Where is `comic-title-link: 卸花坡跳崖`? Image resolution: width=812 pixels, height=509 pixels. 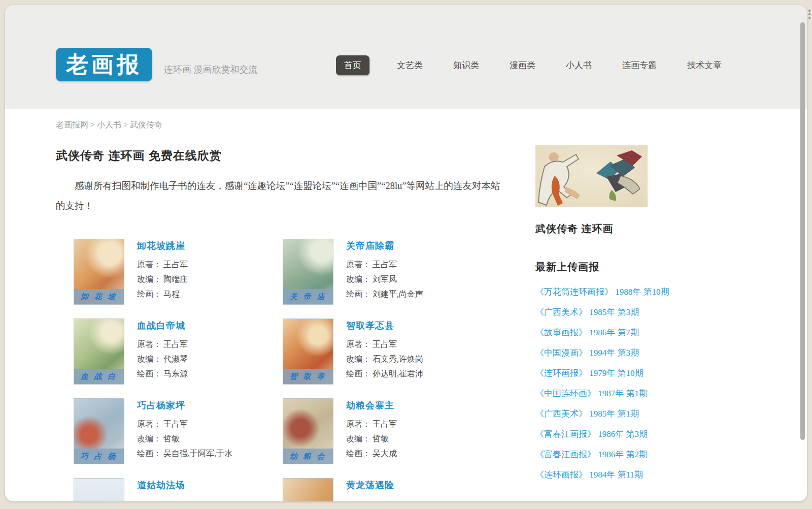
comic-title-link: 卸花坡跳崖 is located at coordinates (161, 246).